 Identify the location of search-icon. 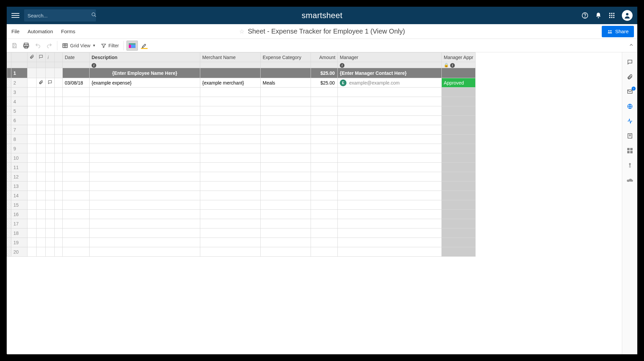
(94, 15).